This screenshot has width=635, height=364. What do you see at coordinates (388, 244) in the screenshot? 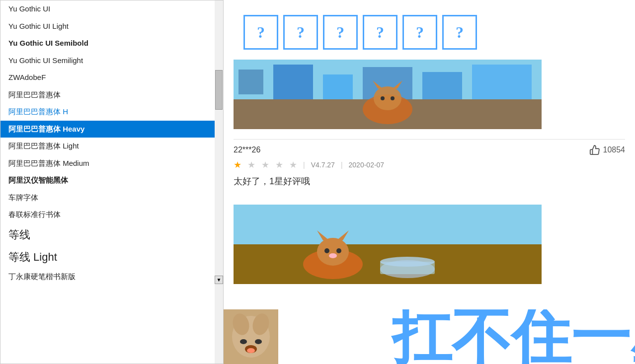
I see `cat-image-bottom` at bounding box center [388, 244].